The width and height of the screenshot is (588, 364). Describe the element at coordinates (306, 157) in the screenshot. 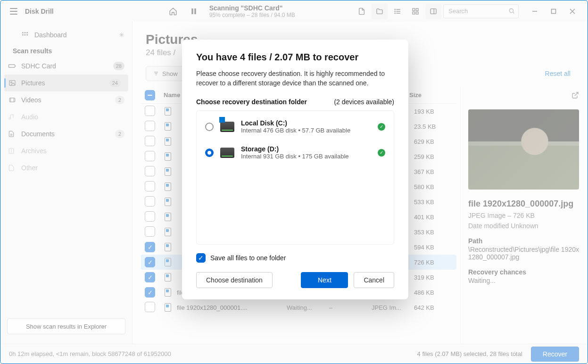

I see `destination-sub: Internal 931 GB disk • 175 GB available` at that location.